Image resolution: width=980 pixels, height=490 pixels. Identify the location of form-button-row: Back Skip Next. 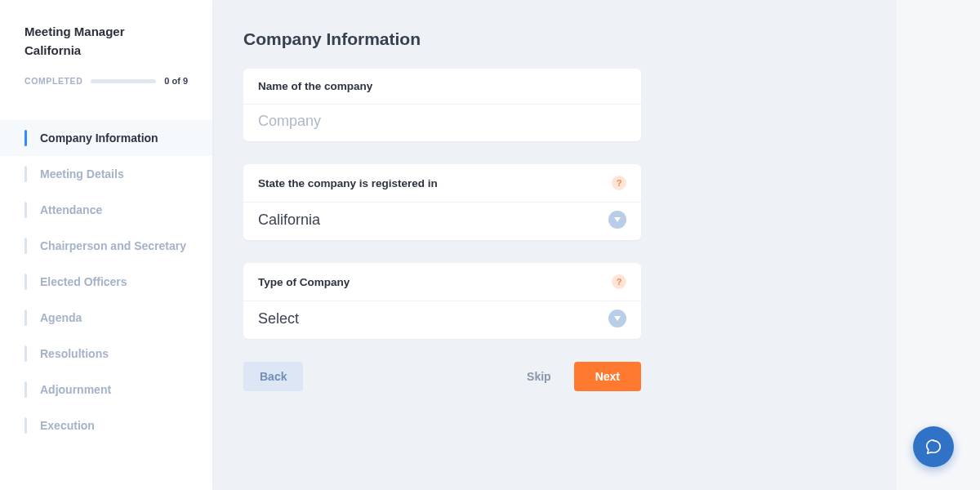
(443, 376).